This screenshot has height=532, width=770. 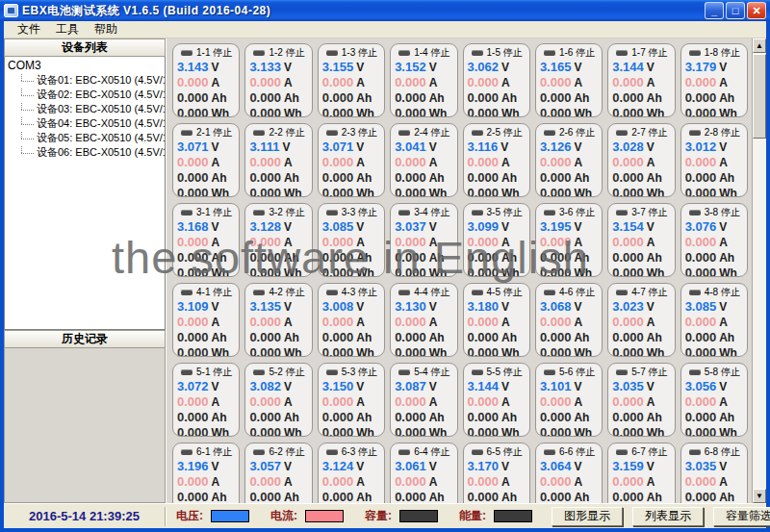 What do you see at coordinates (569, 81) in the screenshot?
I see `battery-cell-1-6: 1-6 停止3.165V0.000A0.000Ah0.000Wh` at bounding box center [569, 81].